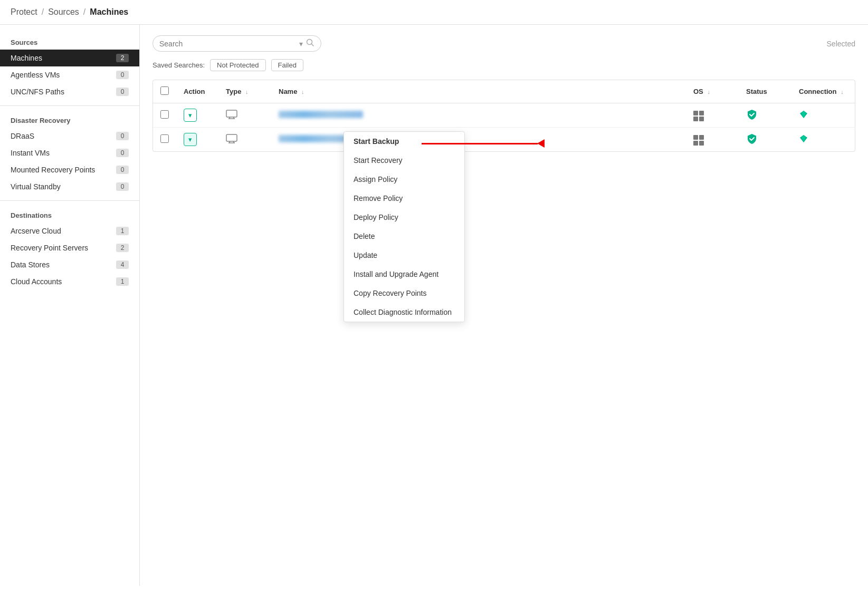  Describe the element at coordinates (504, 92) in the screenshot. I see `table-header-row: Action Type ↓ Name ↓ OS` at that location.